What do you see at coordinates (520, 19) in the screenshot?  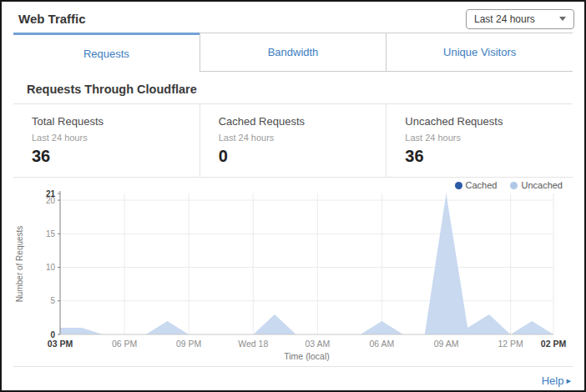 I see `time-range-dropdown: Last 24 hours` at bounding box center [520, 19].